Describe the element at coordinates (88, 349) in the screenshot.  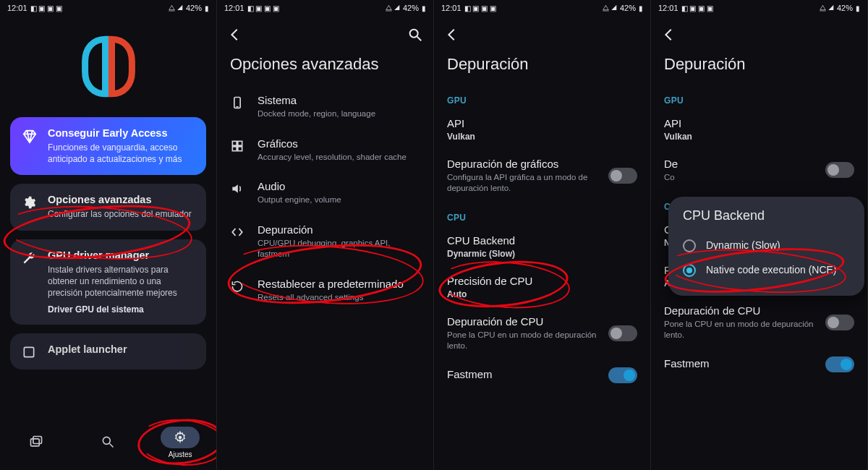
I see `applet-title: Applet launcher` at that location.